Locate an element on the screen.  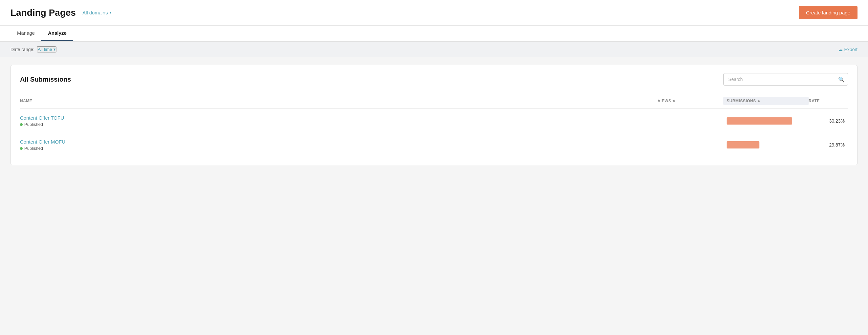
status-badge-1: Published is located at coordinates (339, 125).